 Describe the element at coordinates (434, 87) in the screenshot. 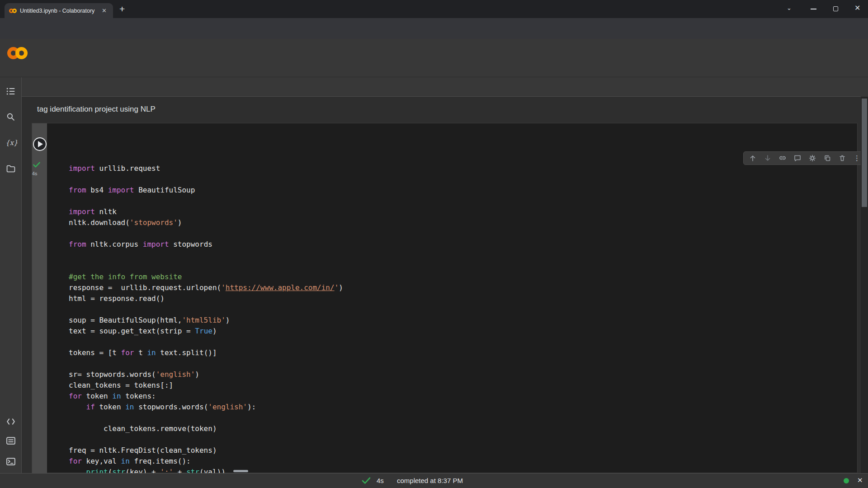

I see `notebook-toolbar: + Code + Text RAMDisk` at that location.